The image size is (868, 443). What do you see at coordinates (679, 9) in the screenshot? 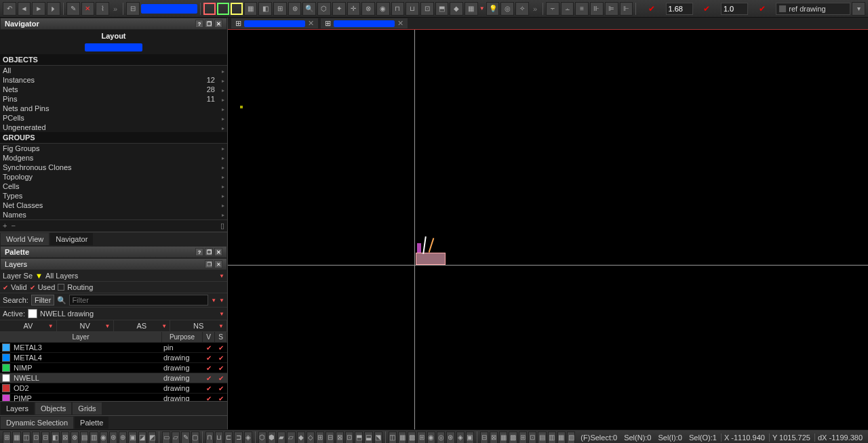
I see `zoom-x-input` at bounding box center [679, 9].